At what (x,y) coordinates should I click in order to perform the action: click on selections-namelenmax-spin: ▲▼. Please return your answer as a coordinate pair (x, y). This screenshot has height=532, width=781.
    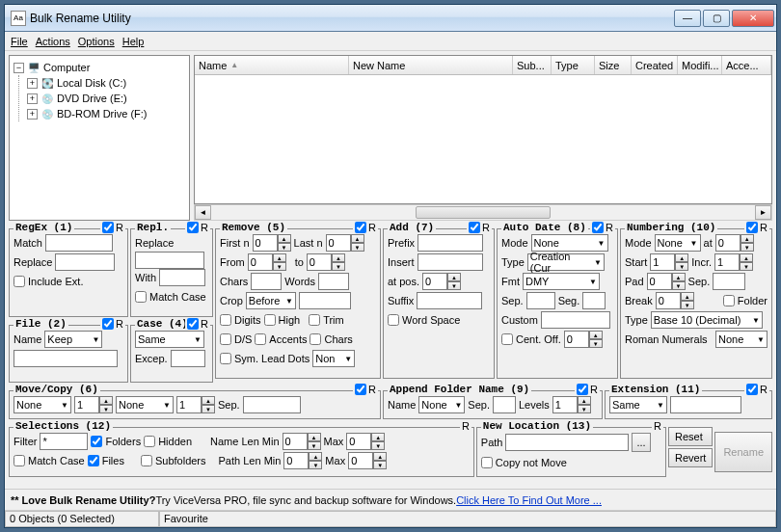
    Looking at the image, I should click on (365, 441).